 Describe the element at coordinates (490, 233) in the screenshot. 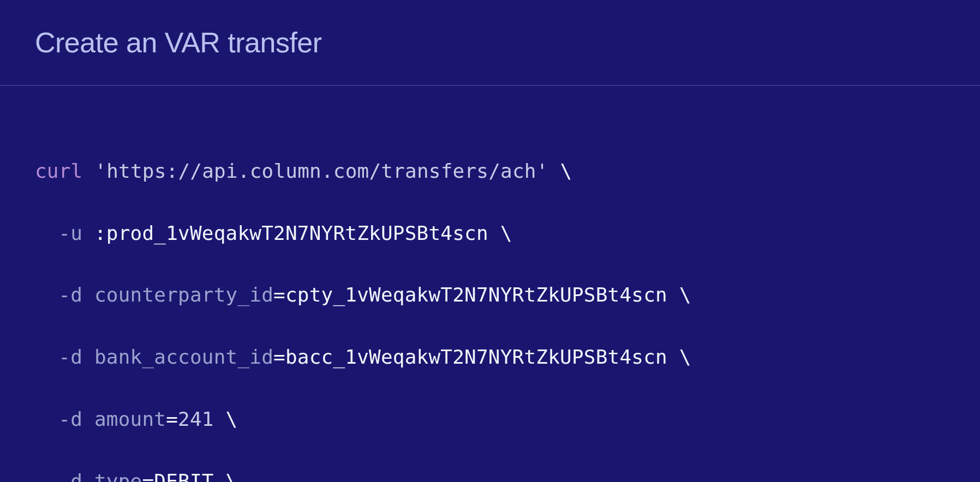

I see `code-line: -u :prod_1vWeqakwT2N7NYRtZkUPSBt4scn \` at that location.